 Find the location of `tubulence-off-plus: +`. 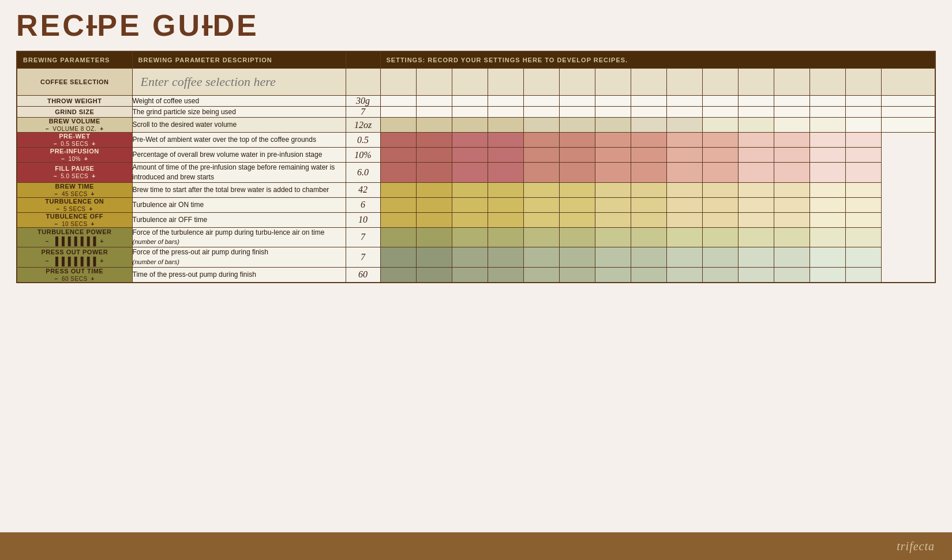

tubulence-off-plus: + is located at coordinates (93, 224).